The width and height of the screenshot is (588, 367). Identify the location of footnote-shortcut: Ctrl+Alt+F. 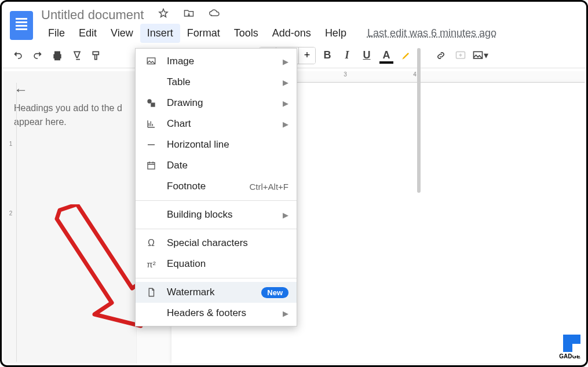
(269, 186).